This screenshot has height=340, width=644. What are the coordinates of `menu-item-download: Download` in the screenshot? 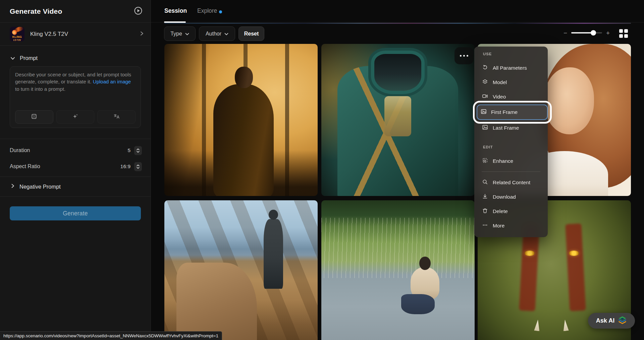 It's located at (511, 197).